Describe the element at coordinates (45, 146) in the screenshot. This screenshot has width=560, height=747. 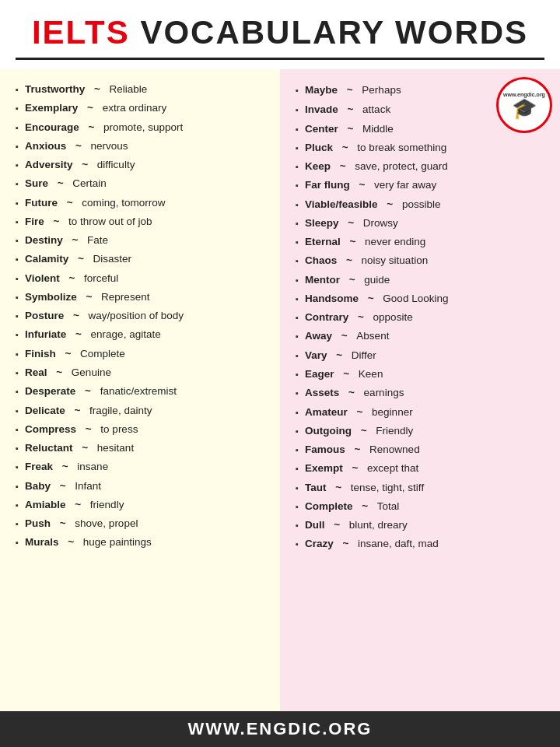
I see `vocab-word: Anxious` at that location.